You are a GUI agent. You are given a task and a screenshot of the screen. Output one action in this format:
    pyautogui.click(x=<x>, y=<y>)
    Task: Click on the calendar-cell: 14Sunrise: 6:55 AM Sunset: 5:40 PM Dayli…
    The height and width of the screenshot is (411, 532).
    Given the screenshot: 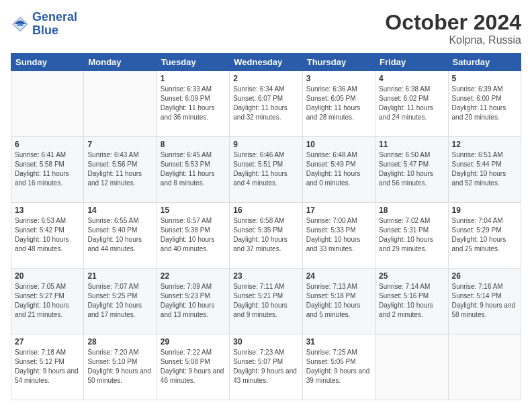 What is the action you would take?
    pyautogui.click(x=120, y=236)
    